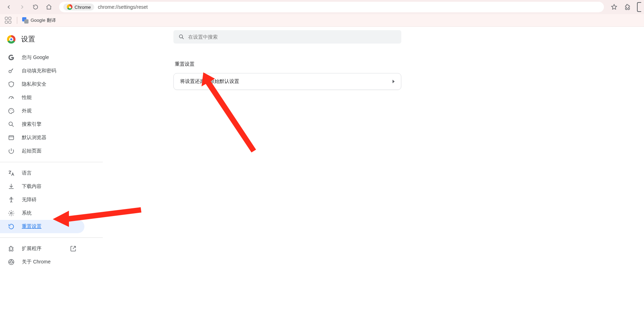  What do you see at coordinates (11, 227) in the screenshot?
I see `reset-icon` at bounding box center [11, 227].